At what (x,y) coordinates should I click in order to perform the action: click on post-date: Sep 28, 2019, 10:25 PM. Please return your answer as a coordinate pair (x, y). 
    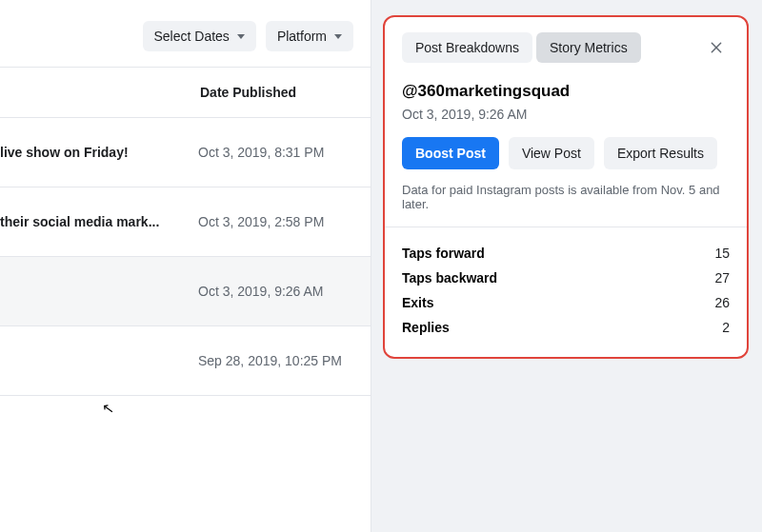
    Looking at the image, I should click on (271, 361).